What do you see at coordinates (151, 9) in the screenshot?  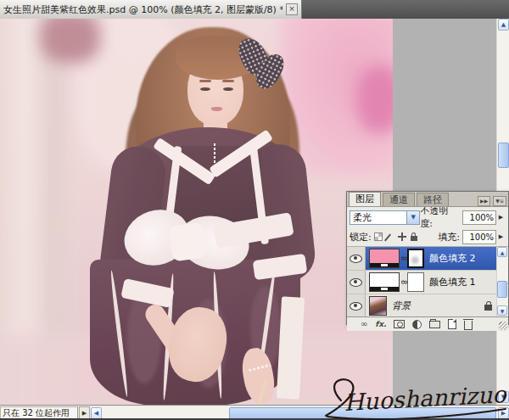 I see `document-tab: 女生照片甜美紫红色效果.psd @ 100% (颜色填充 2, 图层蒙版/8) …` at bounding box center [151, 9].